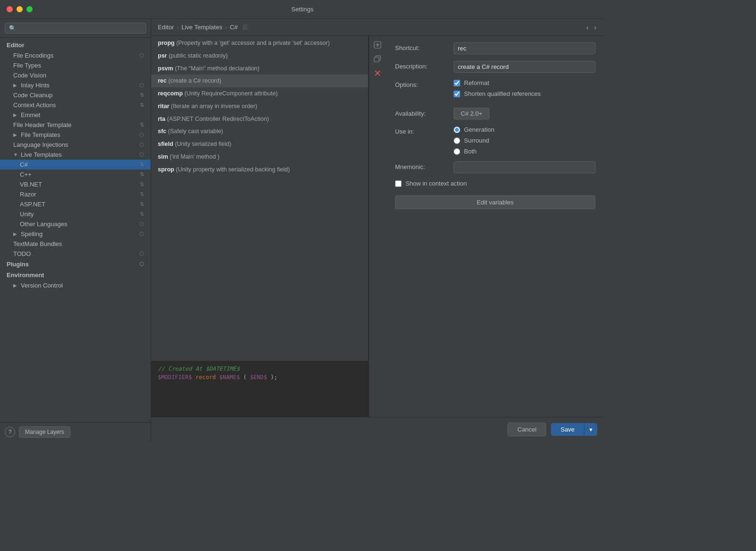  I want to click on sidebar-footer: ? Manage Layers, so click(76, 432).